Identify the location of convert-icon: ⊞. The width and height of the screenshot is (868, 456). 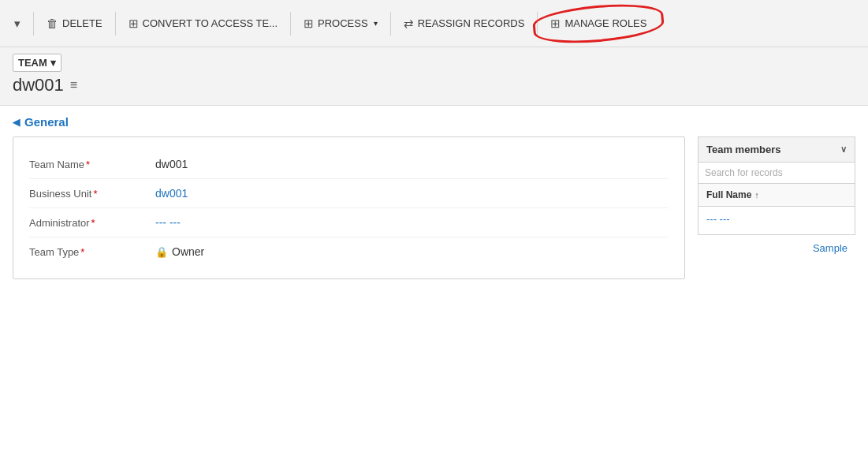
(134, 24).